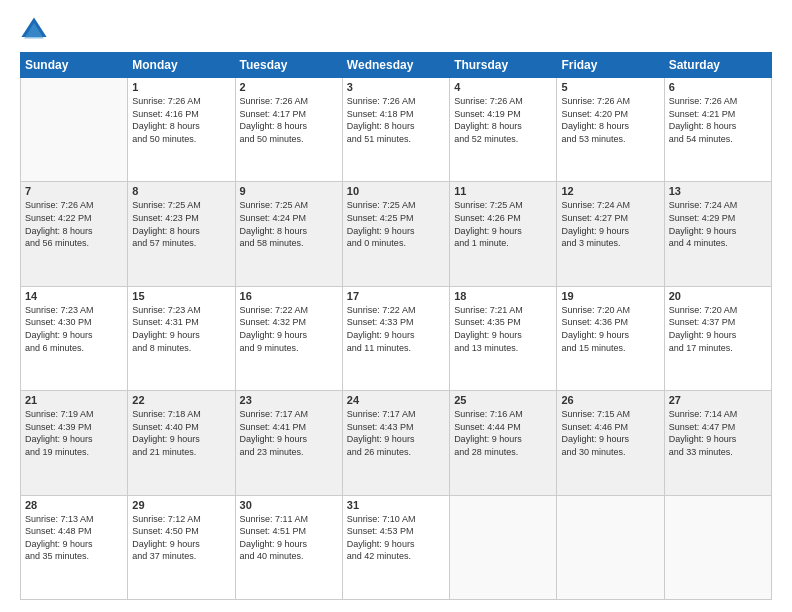 The image size is (792, 612). Describe the element at coordinates (182, 338) in the screenshot. I see `calendar-cell: 15Sunrise: 7:23 AM Sunset: 4:31 PM Dayli…` at that location.